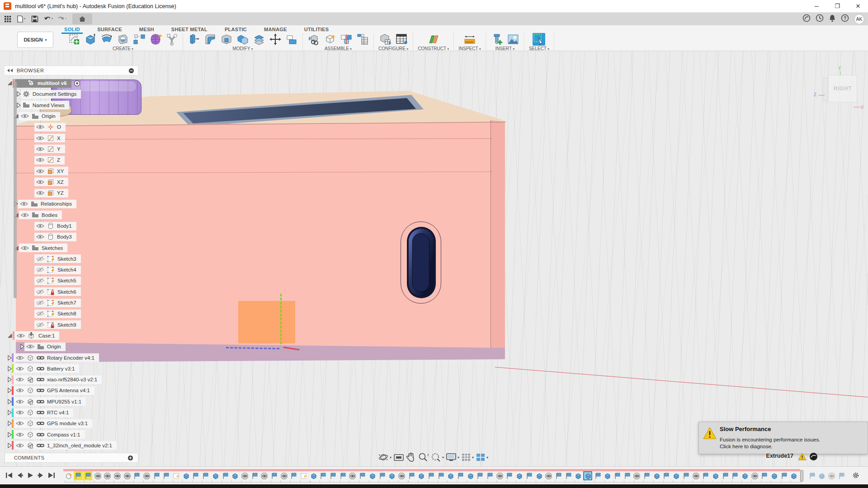  What do you see at coordinates (75, 336) in the screenshot?
I see `browser-row: Case:1` at bounding box center [75, 336].